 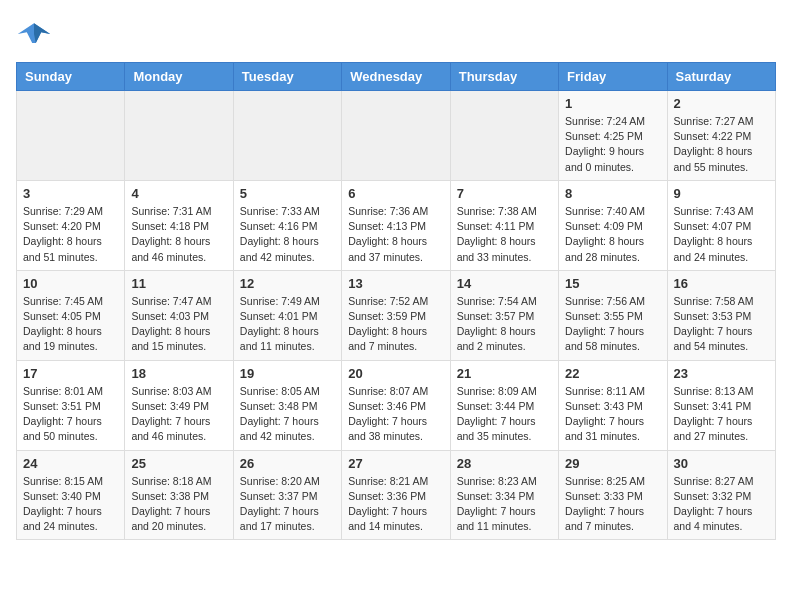 What do you see at coordinates (396, 324) in the screenshot?
I see `day-info: Sunrise: 7:52 AM Sunset: 3:59 PM Dayligh…` at bounding box center [396, 324].